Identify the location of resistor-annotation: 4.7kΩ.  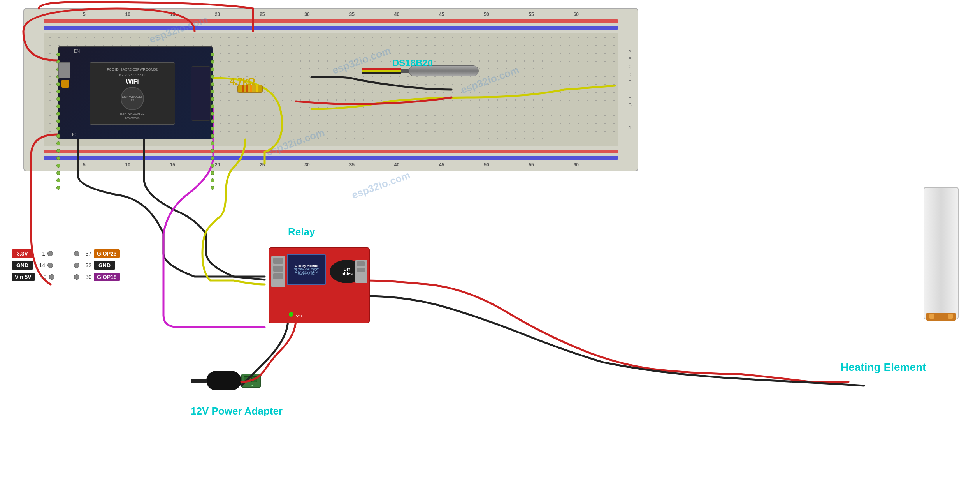
(242, 81).